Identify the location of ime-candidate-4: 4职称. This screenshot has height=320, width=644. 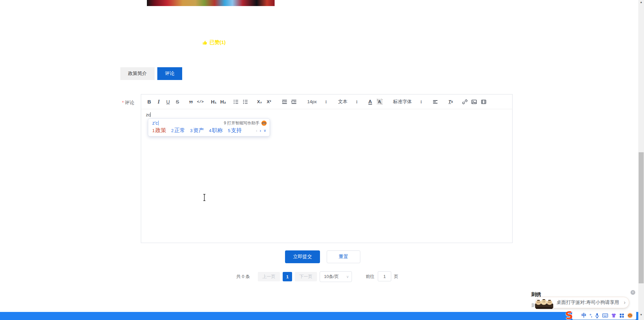
(216, 130).